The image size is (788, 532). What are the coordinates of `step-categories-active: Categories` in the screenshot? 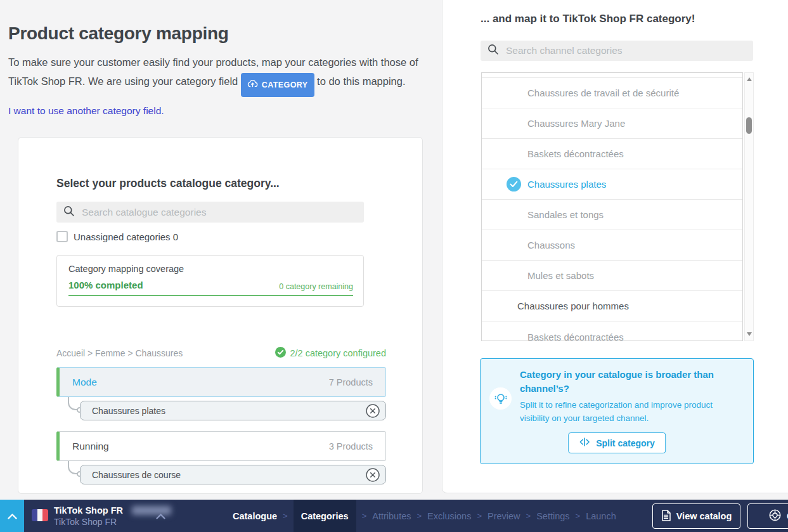 It's located at (325, 516).